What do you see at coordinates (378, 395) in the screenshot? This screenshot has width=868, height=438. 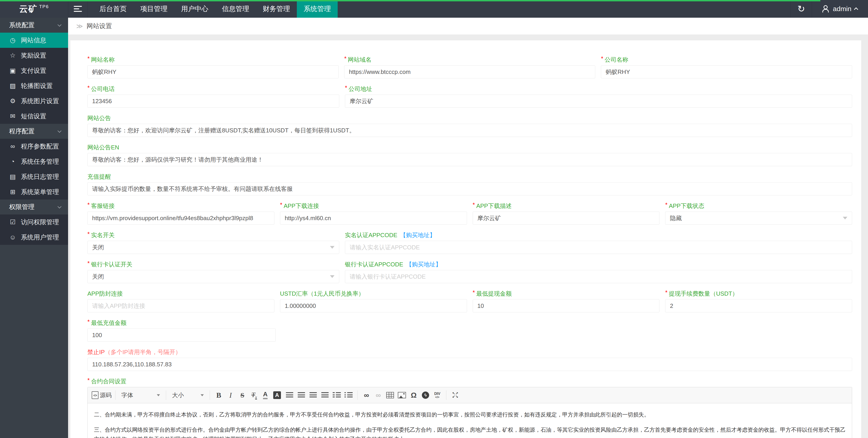 I see `unlink-button: ∞` at bounding box center [378, 395].